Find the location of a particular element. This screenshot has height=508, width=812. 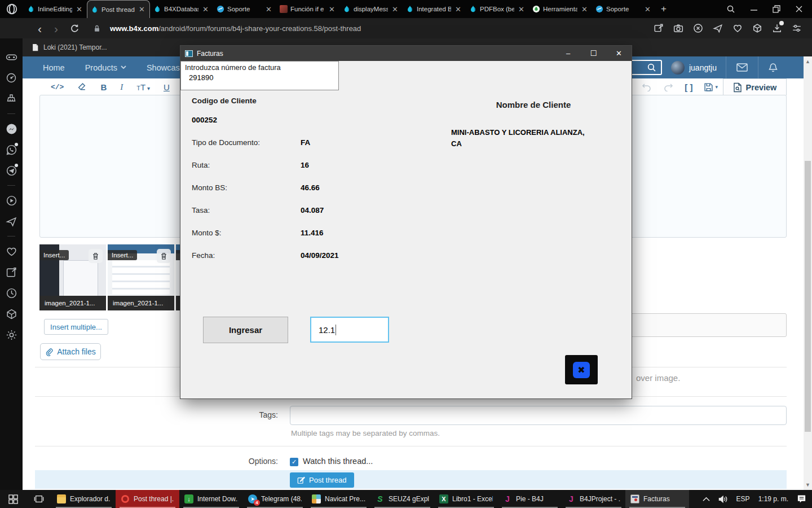

pinboard-icon is located at coordinates (11, 272).